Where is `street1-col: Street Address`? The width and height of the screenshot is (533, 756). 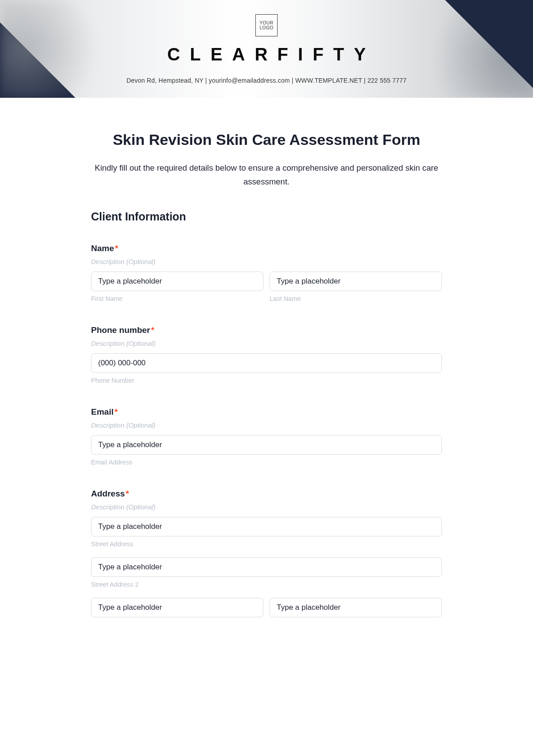 street1-col: Street Address is located at coordinates (266, 532).